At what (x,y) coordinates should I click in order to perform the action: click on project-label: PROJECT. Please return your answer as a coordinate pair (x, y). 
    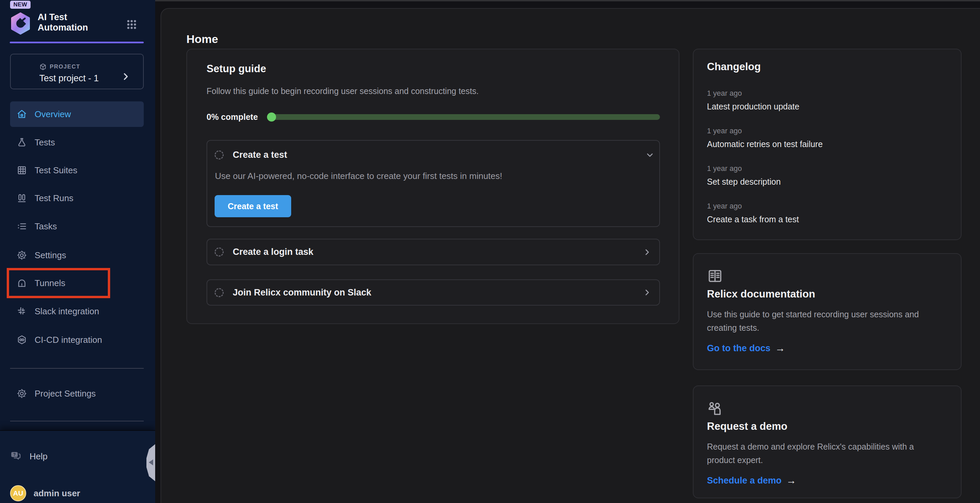
    Looking at the image, I should click on (65, 67).